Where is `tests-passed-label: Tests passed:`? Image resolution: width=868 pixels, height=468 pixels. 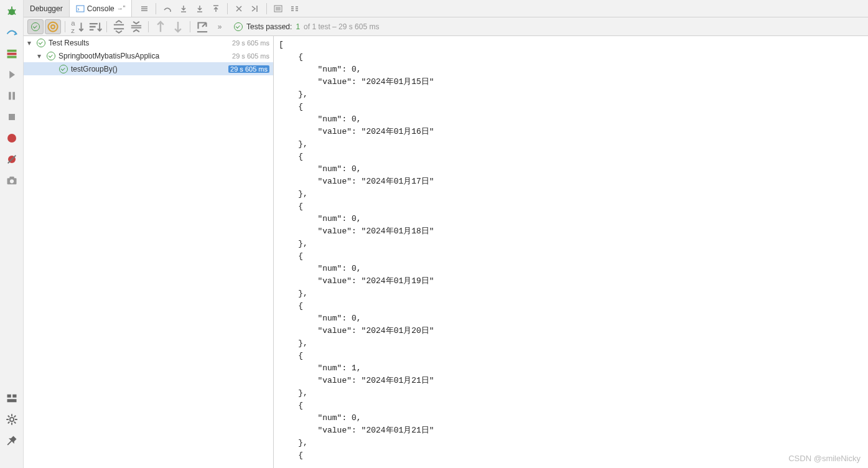 tests-passed-label: Tests passed: is located at coordinates (269, 27).